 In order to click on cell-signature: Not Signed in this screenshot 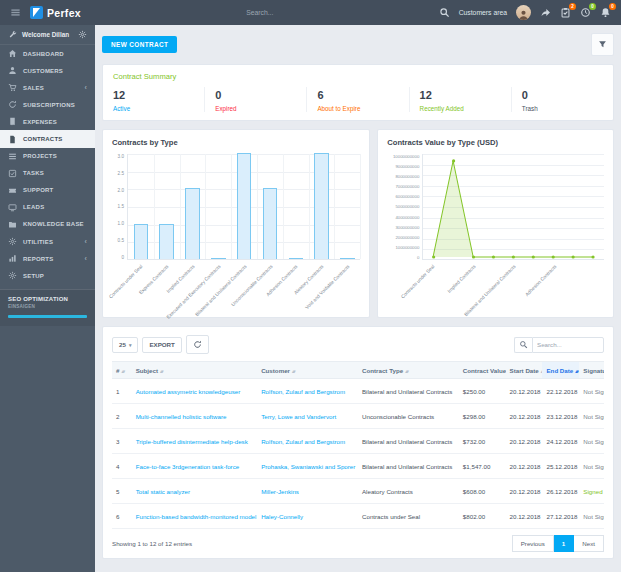, I will do `click(592, 392)`.